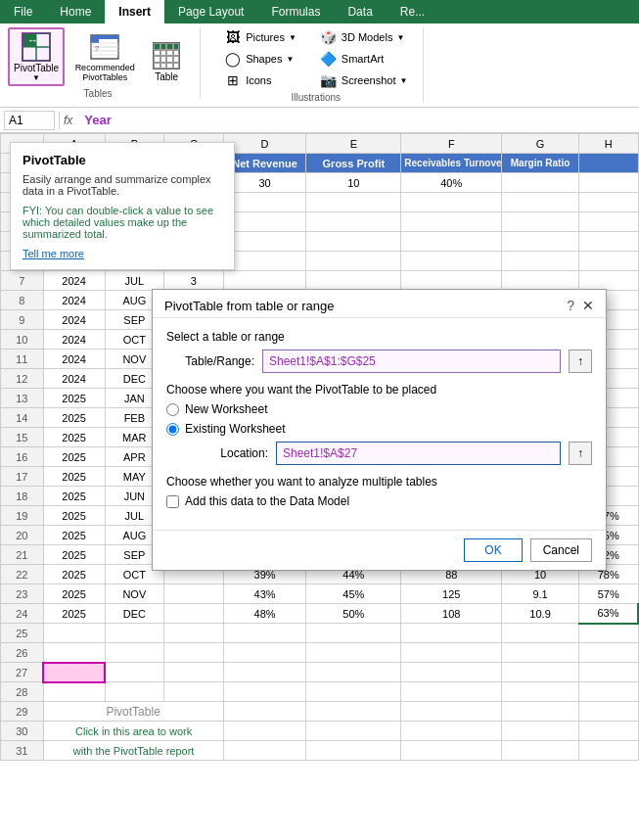  I want to click on col-header-g: G, so click(540, 144).